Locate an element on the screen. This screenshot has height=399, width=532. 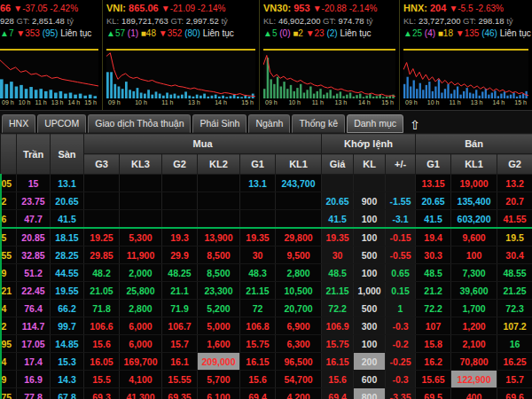
cell-gia: 72.2 is located at coordinates (338, 309).